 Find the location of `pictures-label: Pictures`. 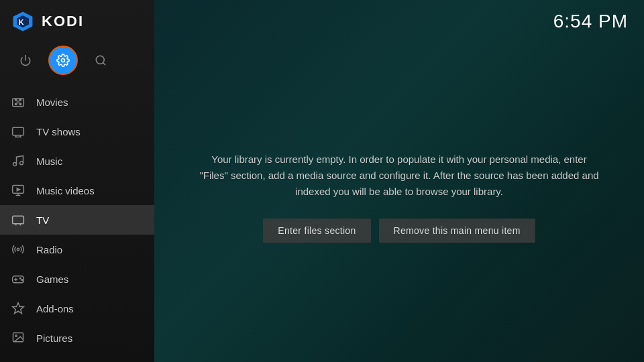

pictures-label: Pictures is located at coordinates (54, 338).